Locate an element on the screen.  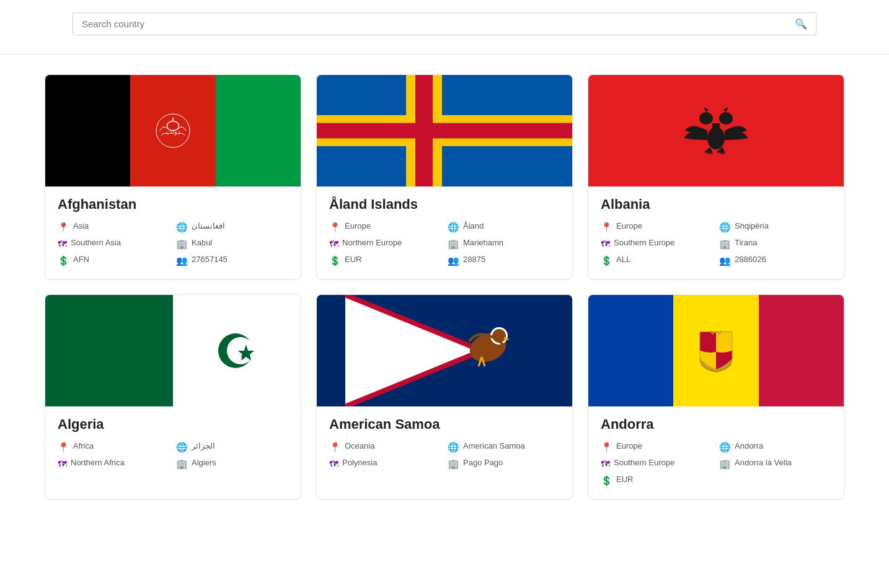
population-label: 2886026 is located at coordinates (750, 259).